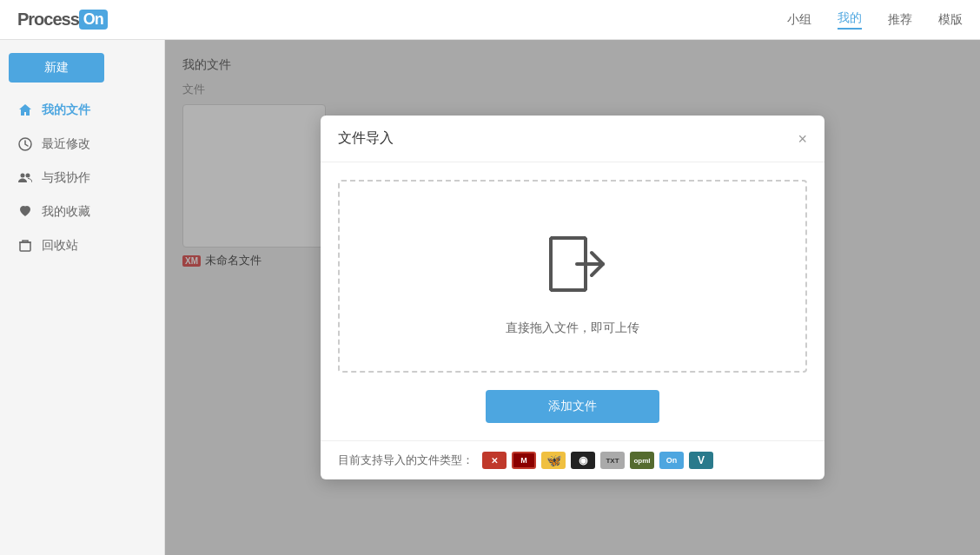 The image size is (980, 555). Describe the element at coordinates (672, 460) in the screenshot. I see `ft-on-icon: On` at that location.